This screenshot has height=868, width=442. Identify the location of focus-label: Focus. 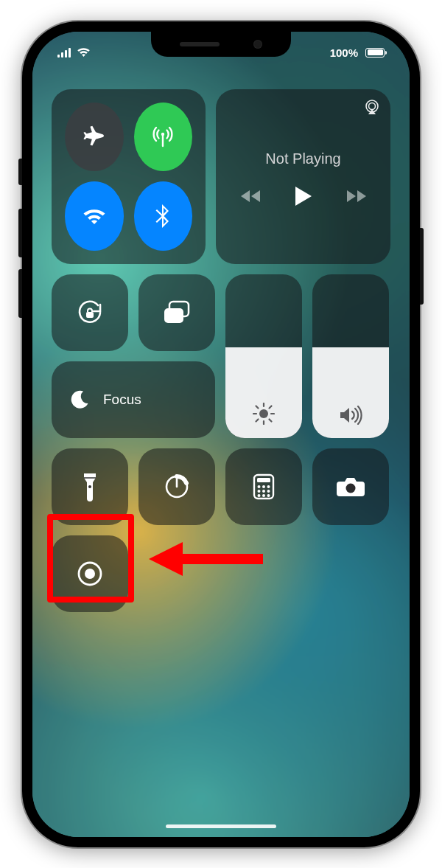
(122, 400).